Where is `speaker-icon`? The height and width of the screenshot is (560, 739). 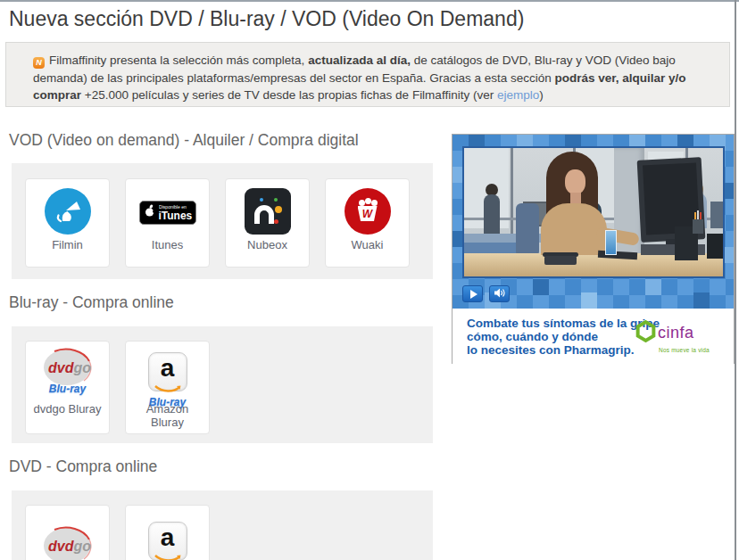
speaker-icon is located at coordinates (500, 294).